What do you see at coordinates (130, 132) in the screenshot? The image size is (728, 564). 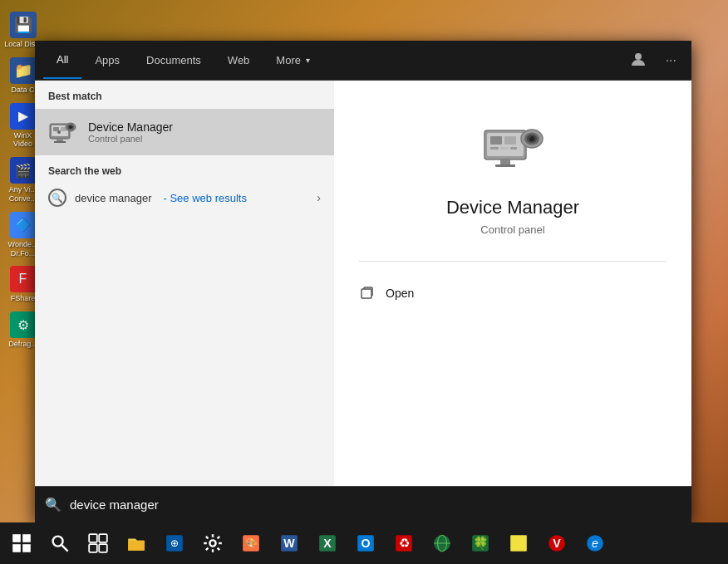 I see `result-text-device-manager: Device Manager Control panel` at bounding box center [130, 132].